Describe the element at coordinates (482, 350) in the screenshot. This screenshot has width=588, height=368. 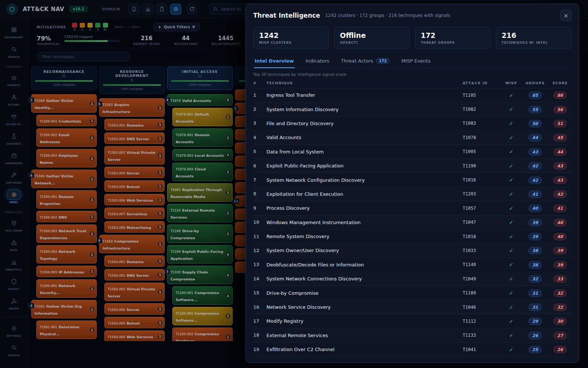
I see `row-attack-id: T1041` at that location.